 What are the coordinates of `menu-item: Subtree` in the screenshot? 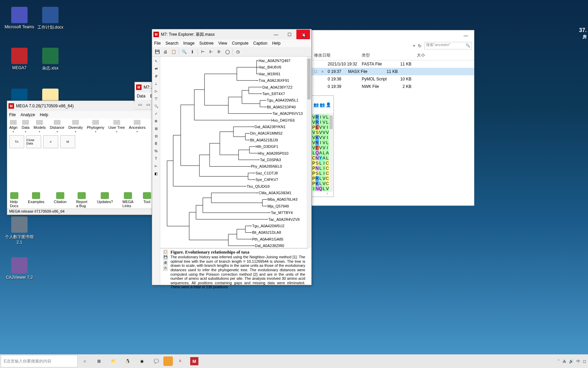 It's located at (207, 43).